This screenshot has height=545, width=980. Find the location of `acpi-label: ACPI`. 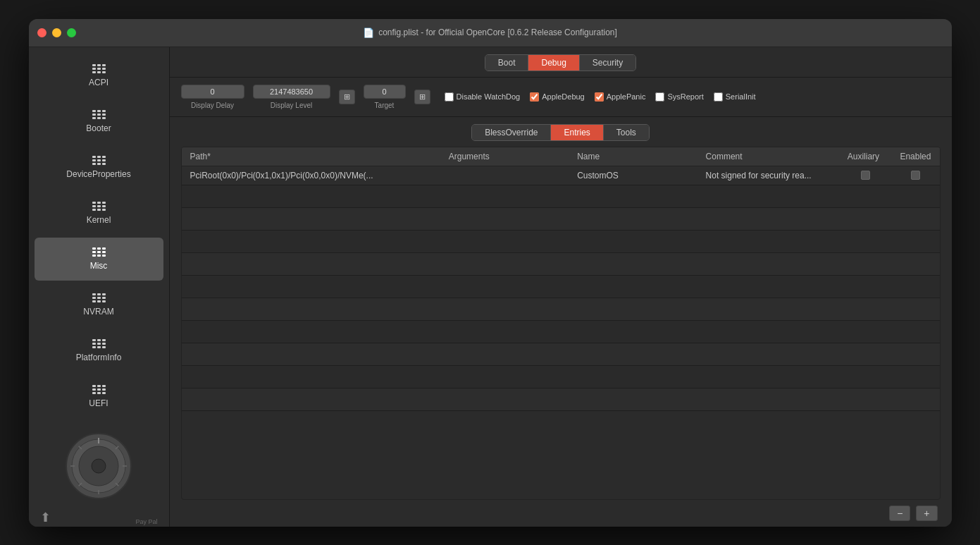

acpi-label: ACPI is located at coordinates (99, 82).